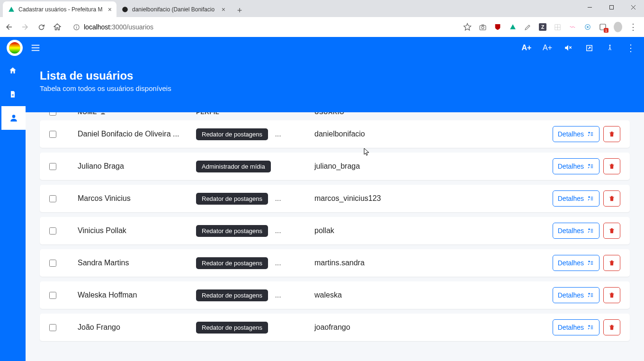 This screenshot has width=644, height=361. I want to click on browser-back-button, so click(9, 27).